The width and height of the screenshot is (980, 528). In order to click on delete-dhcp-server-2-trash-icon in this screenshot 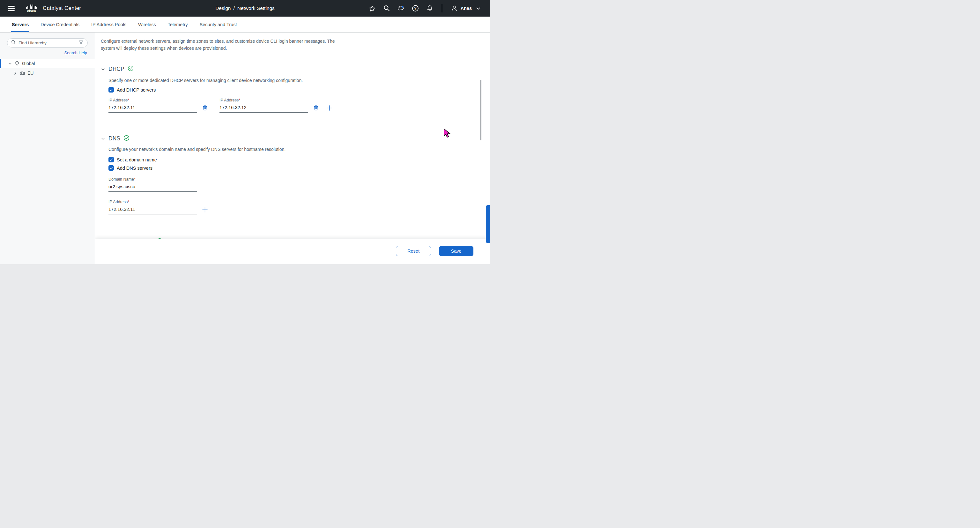, I will do `click(316, 108)`.